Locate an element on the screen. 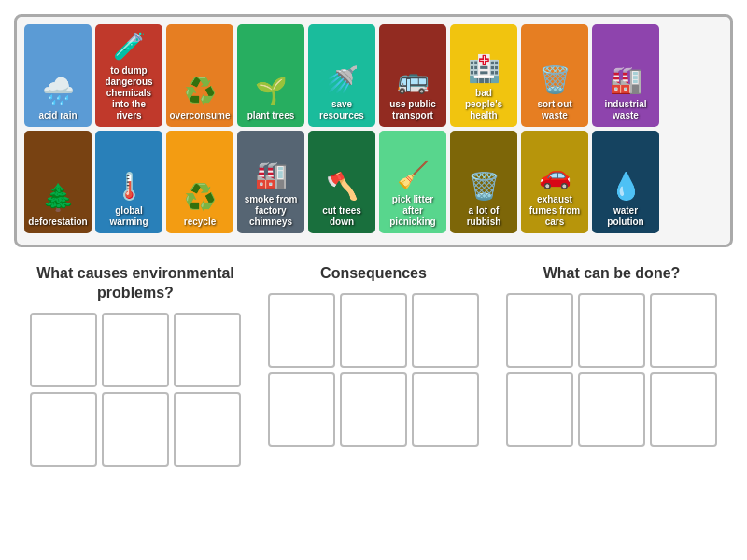 The image size is (747, 560). sorting-column-solutions: What can be done? is located at coordinates (612, 366).